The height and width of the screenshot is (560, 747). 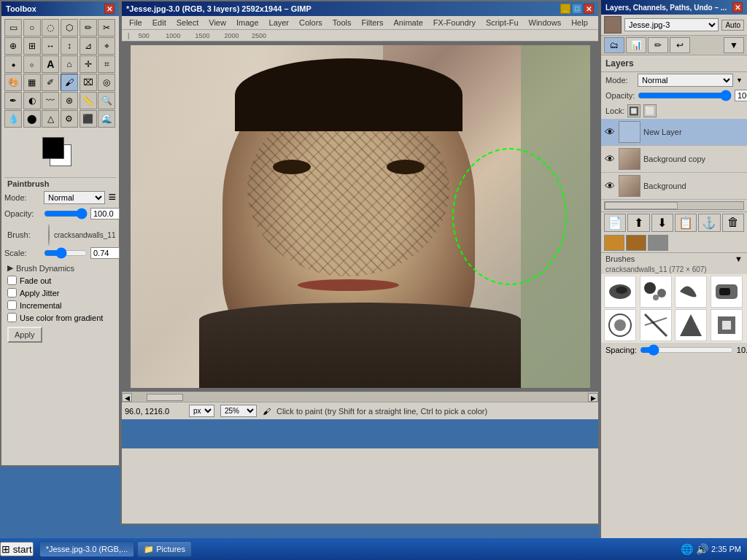 What do you see at coordinates (702, 549) in the screenshot?
I see `volume-icon: 🔊` at bounding box center [702, 549].